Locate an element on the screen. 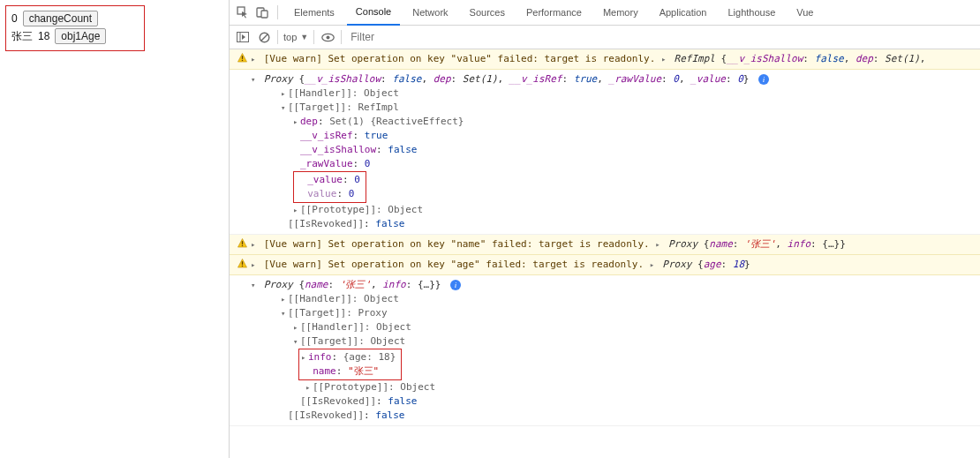 The height and width of the screenshot is (458, 980). tree-row: [[Target]]: Object is located at coordinates (353, 341).